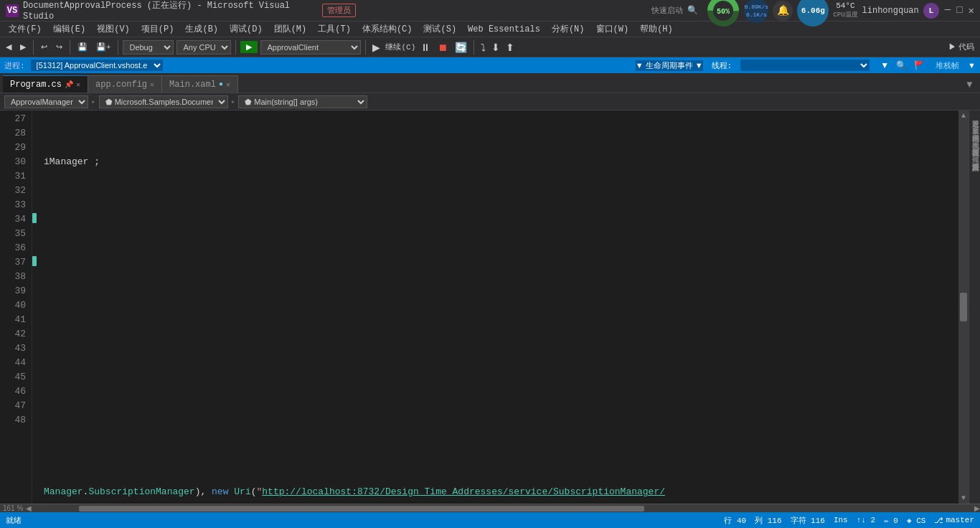  Describe the element at coordinates (963, 307) in the screenshot. I see `scroll-thumb` at that location.